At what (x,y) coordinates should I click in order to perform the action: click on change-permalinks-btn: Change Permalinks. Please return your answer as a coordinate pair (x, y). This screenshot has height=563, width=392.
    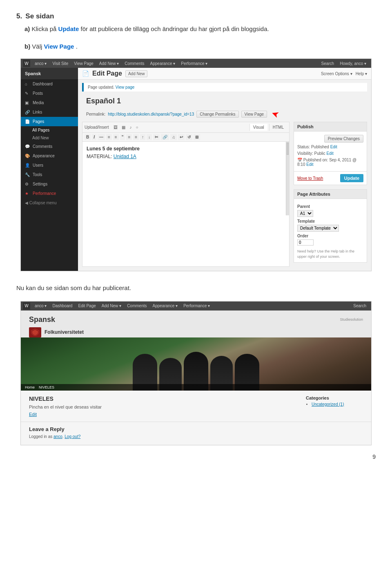
    Looking at the image, I should click on (217, 114).